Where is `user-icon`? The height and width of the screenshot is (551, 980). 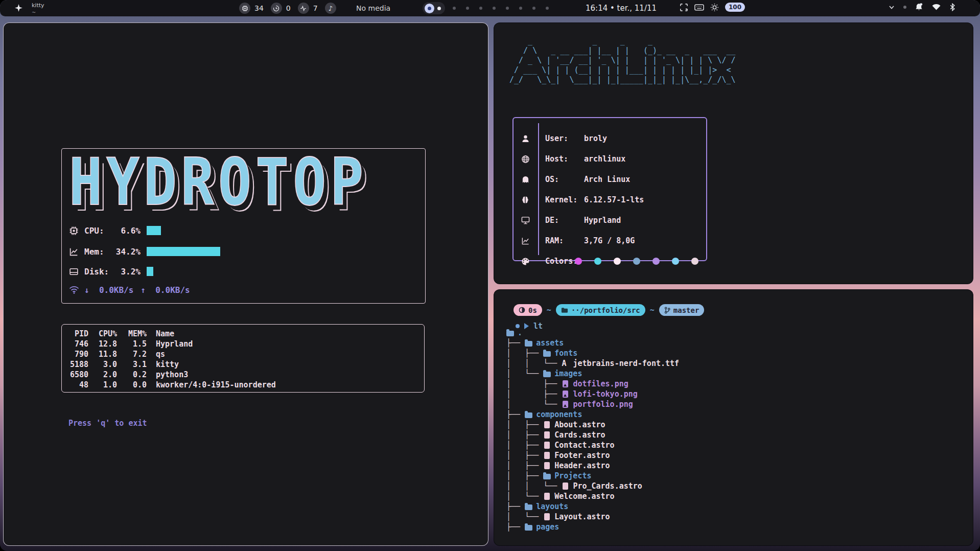 user-icon is located at coordinates (525, 139).